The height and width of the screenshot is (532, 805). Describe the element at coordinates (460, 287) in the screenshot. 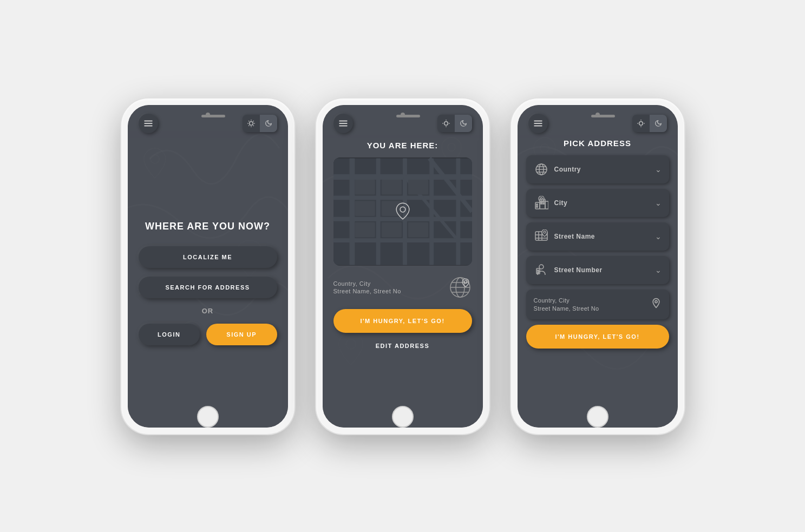

I see `globe-icon` at that location.